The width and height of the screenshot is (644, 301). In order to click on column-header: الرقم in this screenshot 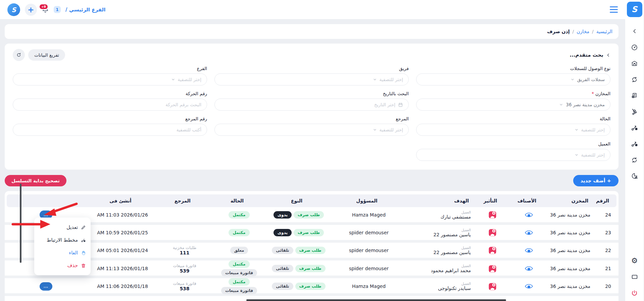, I will do `click(606, 201)`.